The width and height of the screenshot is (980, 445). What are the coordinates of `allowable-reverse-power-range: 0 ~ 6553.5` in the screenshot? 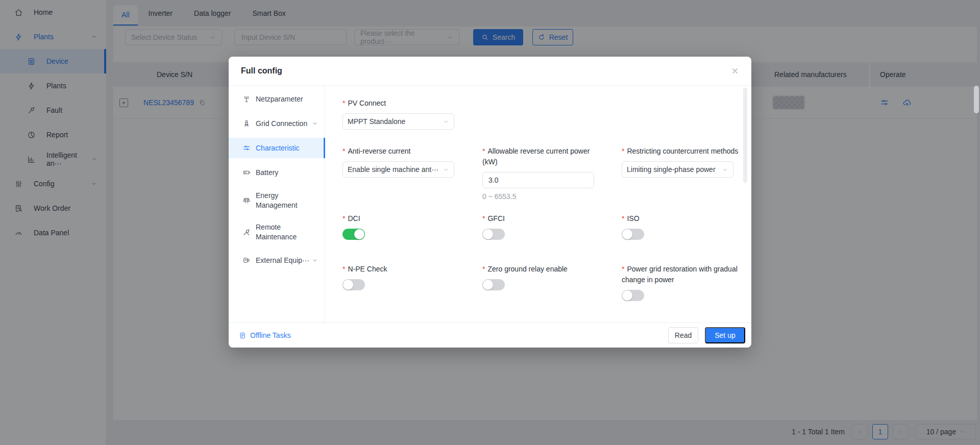 It's located at (543, 196).